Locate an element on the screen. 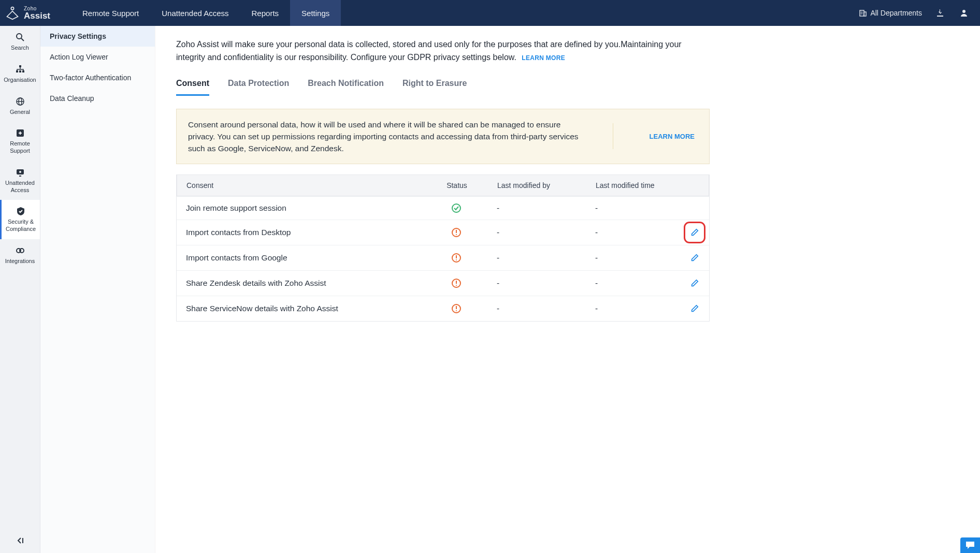  topnav-label: Settings is located at coordinates (315, 13).